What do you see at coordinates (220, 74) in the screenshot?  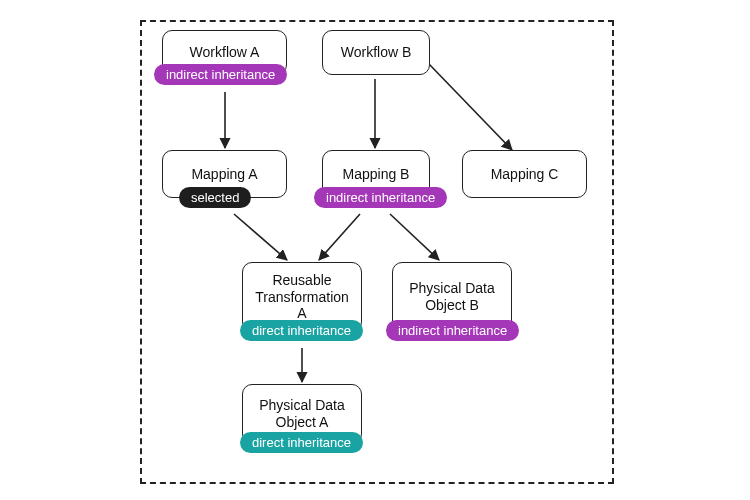 I see `badge-workflow-a: indirect inheritance` at bounding box center [220, 74].